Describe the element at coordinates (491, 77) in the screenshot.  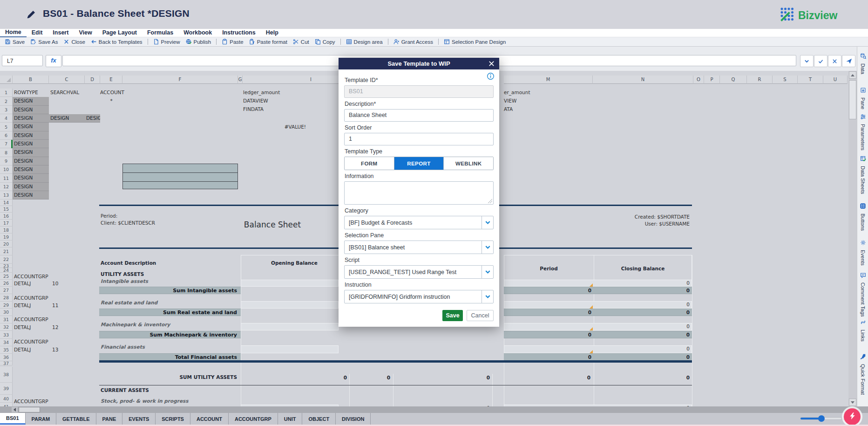
I see `info-icon` at that location.